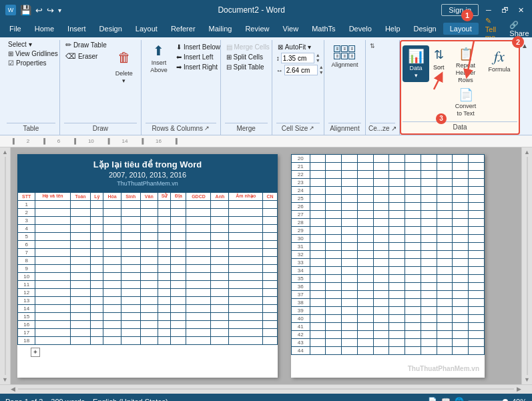 This screenshot has width=532, height=401. Describe the element at coordinates (5, 152) in the screenshot. I see `scroll-up-icon: ▲` at that location.